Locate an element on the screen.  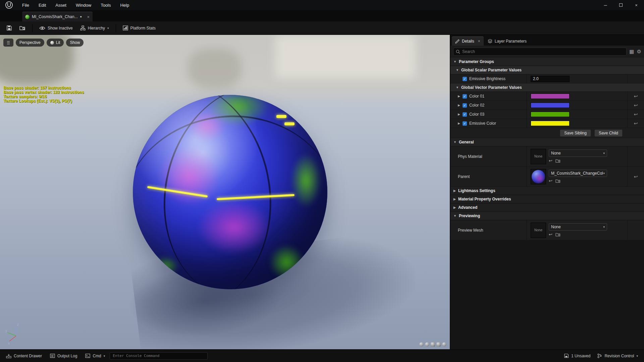
restore-icon is located at coordinates (621, 5).